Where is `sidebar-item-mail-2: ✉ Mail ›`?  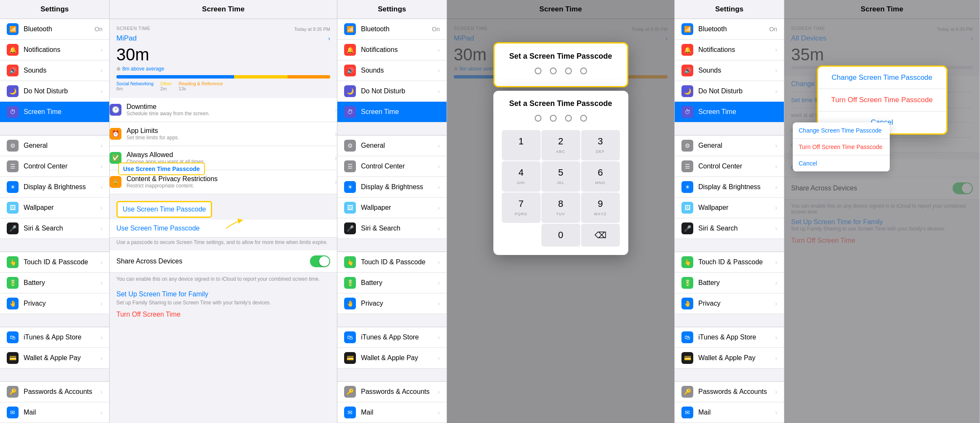
sidebar-item-mail-2: ✉ Mail › is located at coordinates (392, 413).